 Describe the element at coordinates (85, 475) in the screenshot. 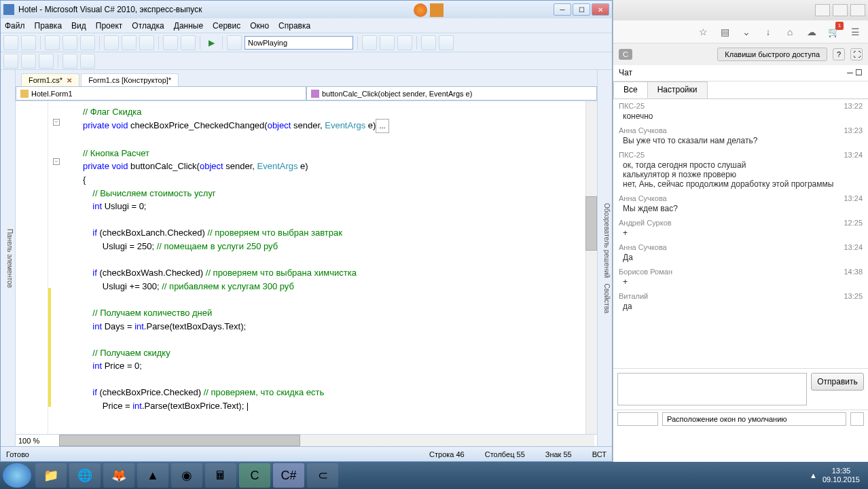

I see `taskbar-chrome: 🌐` at that location.